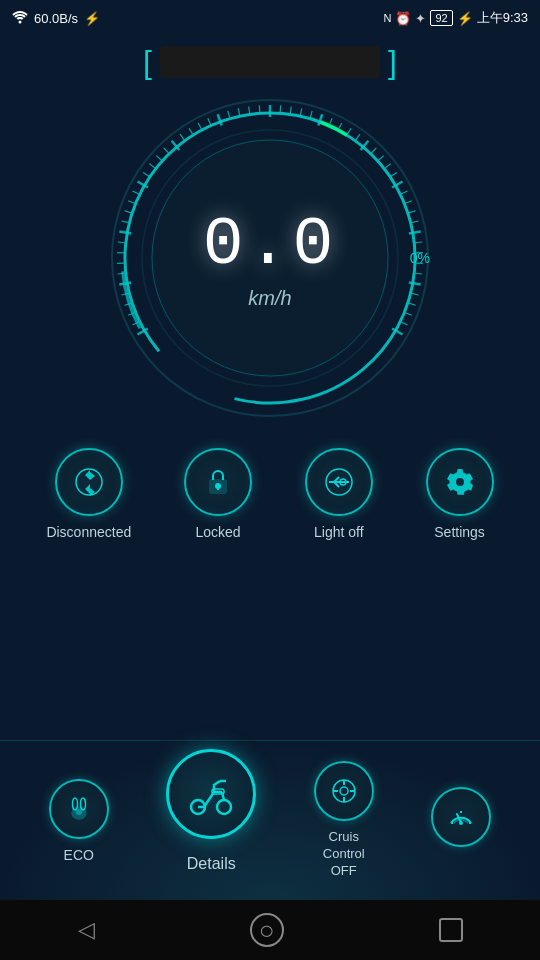 The image size is (540, 960). What do you see at coordinates (502, 18) in the screenshot?
I see `time: 上午9:33` at bounding box center [502, 18].